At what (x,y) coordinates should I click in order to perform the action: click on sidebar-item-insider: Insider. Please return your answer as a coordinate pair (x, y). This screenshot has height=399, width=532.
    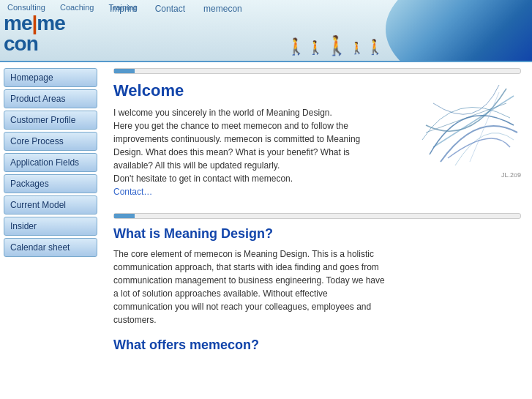
    Looking at the image, I should click on (50, 226).